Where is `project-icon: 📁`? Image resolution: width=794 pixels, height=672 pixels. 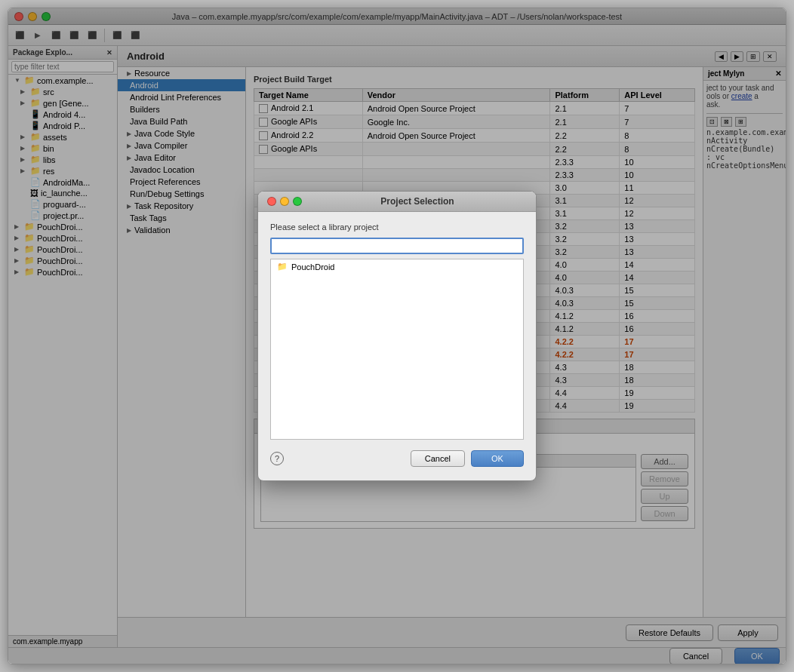
project-icon: 📁 is located at coordinates (282, 267).